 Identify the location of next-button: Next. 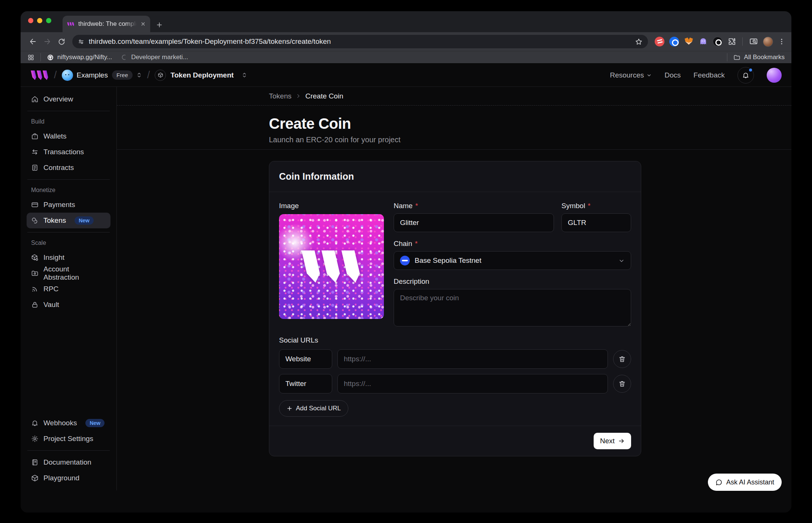
(612, 441).